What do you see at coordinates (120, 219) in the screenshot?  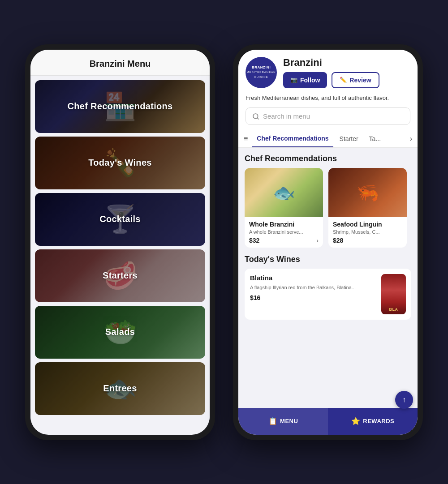 I see `menu-item-cocktails: 🍸 Cocktails` at bounding box center [120, 219].